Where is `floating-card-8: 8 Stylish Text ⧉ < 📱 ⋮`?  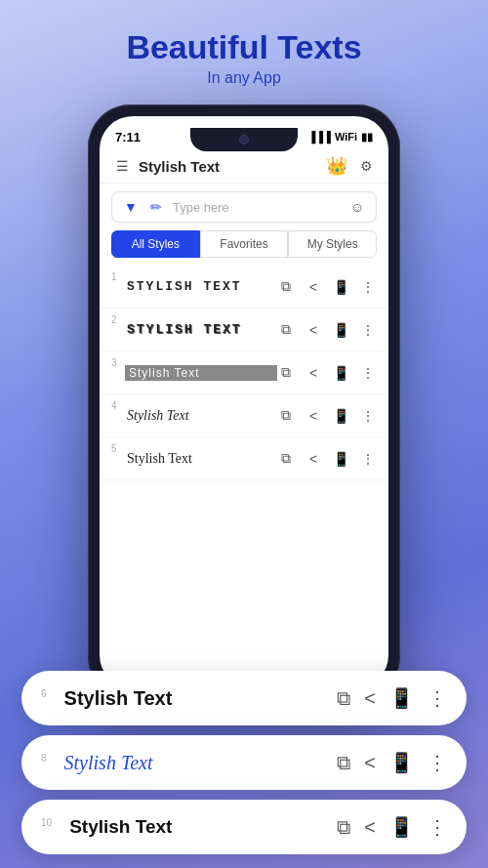
floating-card-8: 8 Stylish Text ⧉ < 📱 ⋮ is located at coordinates (244, 763).